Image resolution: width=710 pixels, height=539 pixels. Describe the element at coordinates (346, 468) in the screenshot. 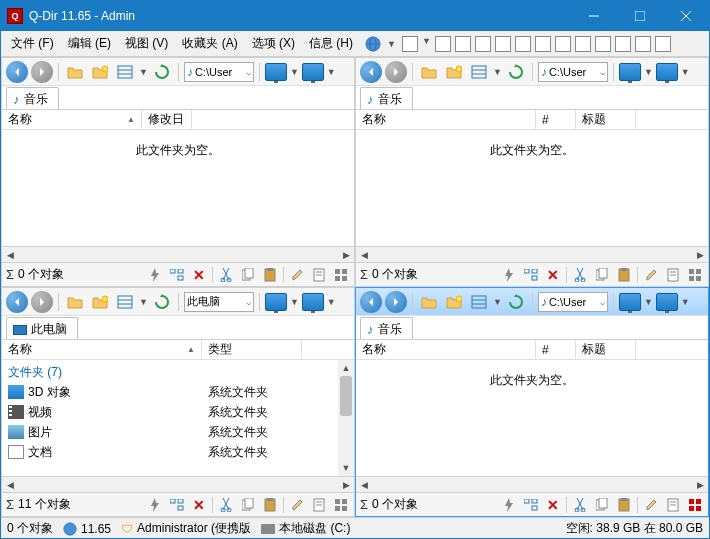

I see `scroll-down: ▼` at that location.